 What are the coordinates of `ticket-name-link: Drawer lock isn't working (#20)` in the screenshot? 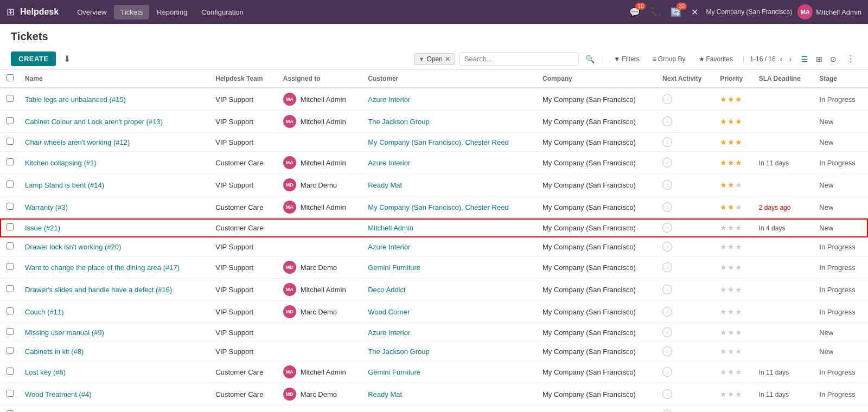 It's located at (73, 247).